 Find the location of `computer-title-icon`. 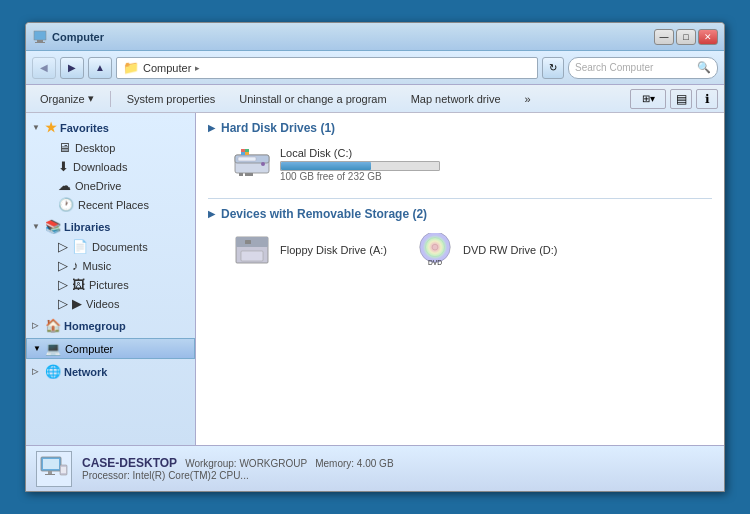

computer-title-icon is located at coordinates (40, 37).